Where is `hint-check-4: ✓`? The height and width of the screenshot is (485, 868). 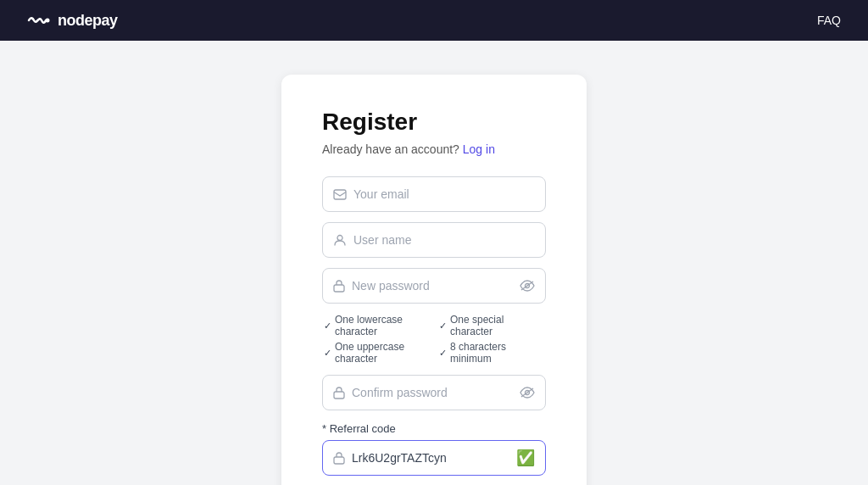
hint-check-4: ✓ is located at coordinates (442, 353).